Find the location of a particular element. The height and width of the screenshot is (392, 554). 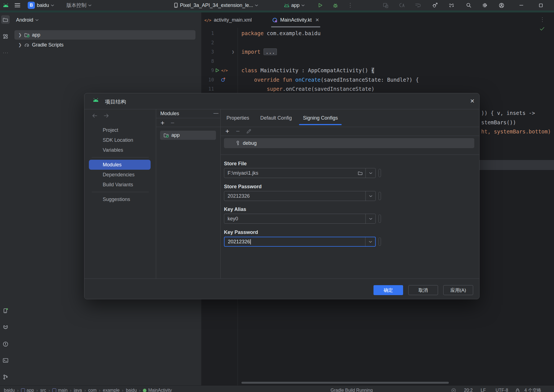

remove-signing-config-icon: − is located at coordinates (238, 131).